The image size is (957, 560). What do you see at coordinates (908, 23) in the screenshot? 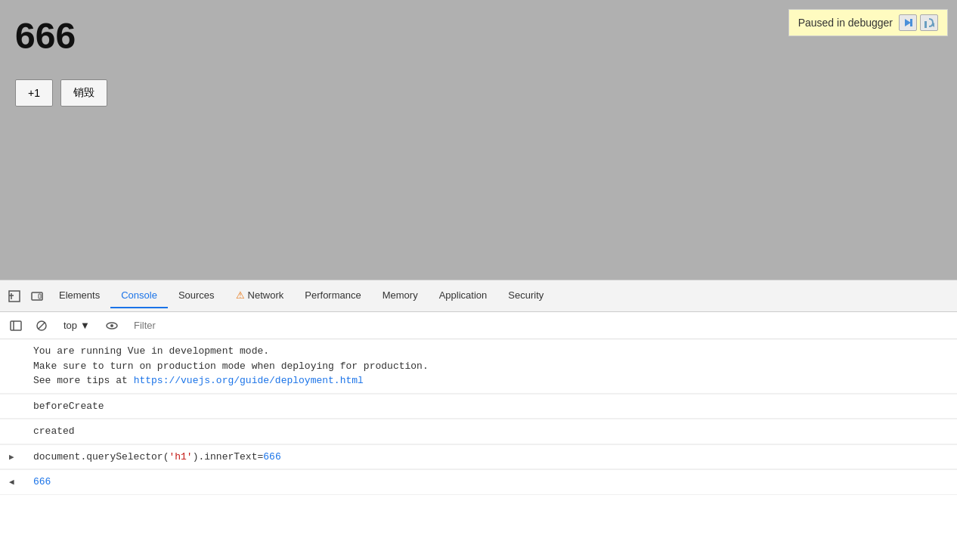
I see `resume-icon` at bounding box center [908, 23].